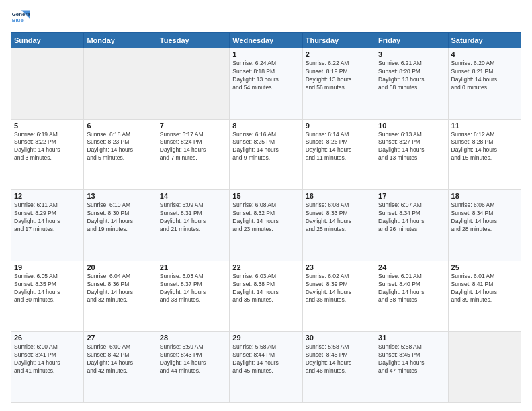 Image resolution: width=532 pixels, height=411 pixels. What do you see at coordinates (411, 289) in the screenshot?
I see `day-info: Sunrise: 6:01 AM Sunset: 8:40 PM Dayligh…` at bounding box center [411, 289].